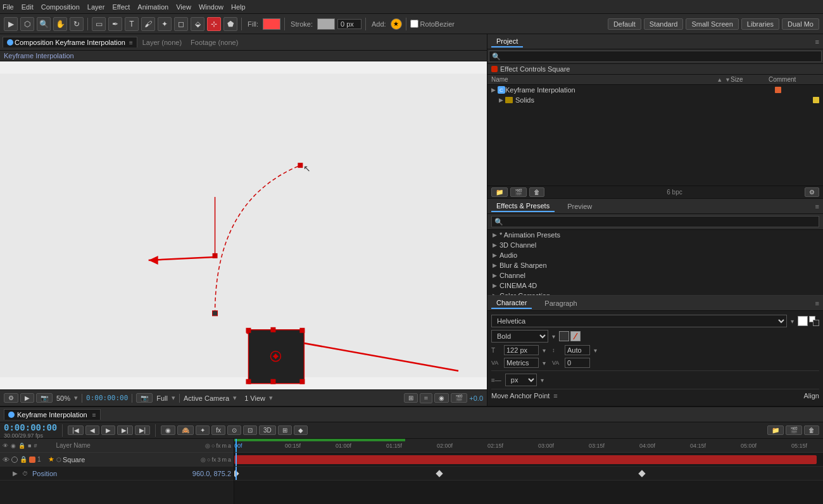 This screenshot has height=504, width=823. Describe the element at coordinates (23, 460) in the screenshot. I see `layer-lock: 🔒` at that location.